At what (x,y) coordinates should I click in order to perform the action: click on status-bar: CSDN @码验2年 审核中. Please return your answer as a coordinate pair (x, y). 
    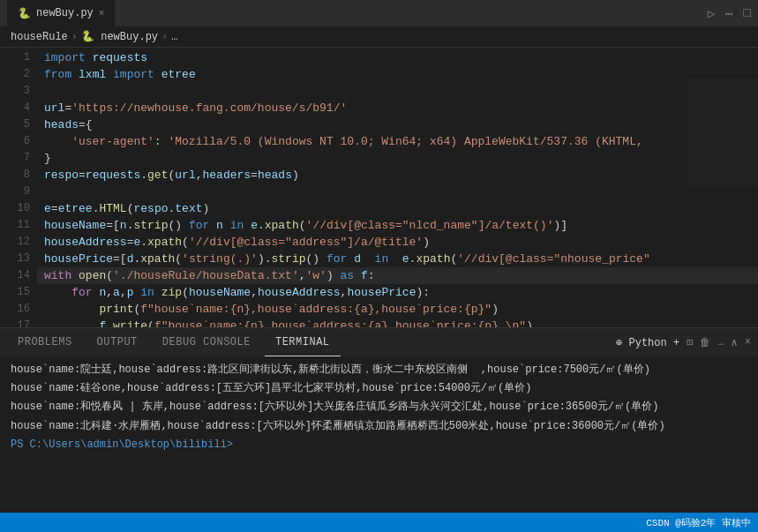
    Looking at the image, I should click on (379, 522).